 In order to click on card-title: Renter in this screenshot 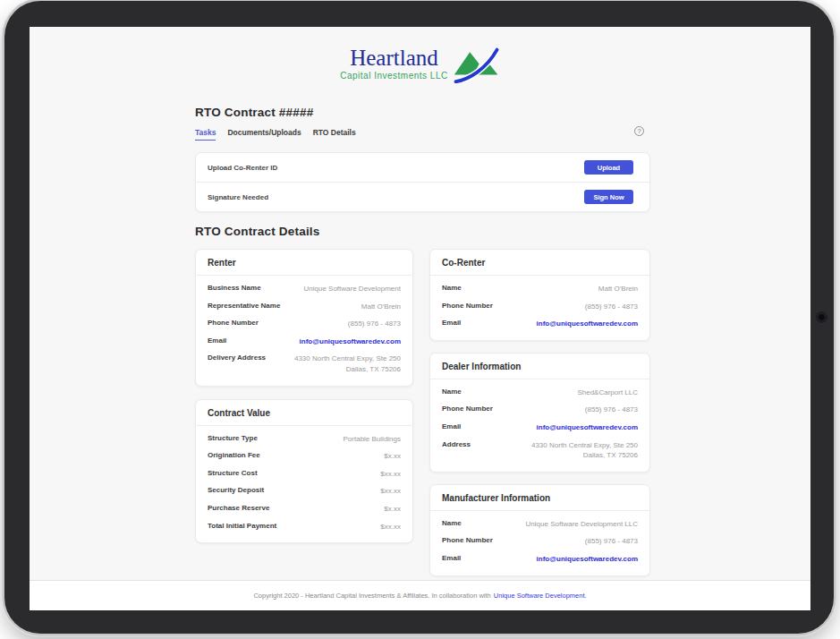, I will do `click(304, 263)`.